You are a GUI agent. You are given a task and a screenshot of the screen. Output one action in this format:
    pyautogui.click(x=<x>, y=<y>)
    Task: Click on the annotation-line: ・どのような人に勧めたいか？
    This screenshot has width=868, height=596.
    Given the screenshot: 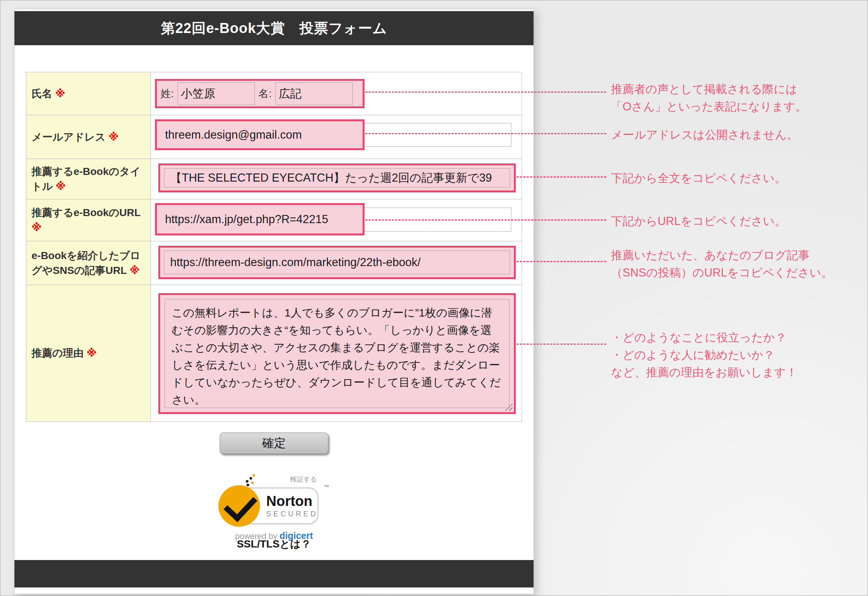 What is the action you would take?
    pyautogui.click(x=704, y=355)
    